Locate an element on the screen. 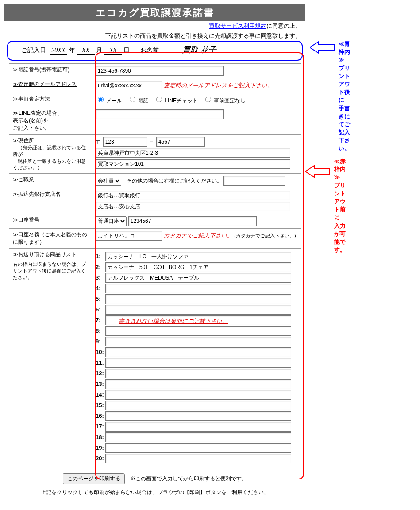 The image size is (420, 510). acct-type-select: 普通口座 is located at coordinates (111, 221).